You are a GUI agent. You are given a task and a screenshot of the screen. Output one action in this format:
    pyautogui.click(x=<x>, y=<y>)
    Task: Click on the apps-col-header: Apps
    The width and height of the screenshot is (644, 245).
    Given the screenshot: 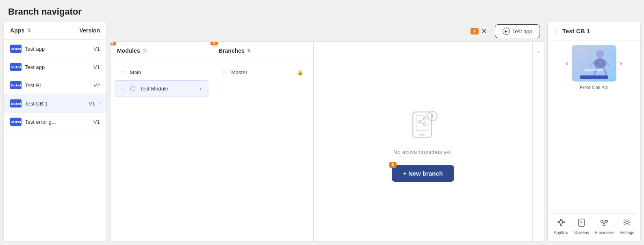 What is the action you would take?
    pyautogui.click(x=17, y=30)
    